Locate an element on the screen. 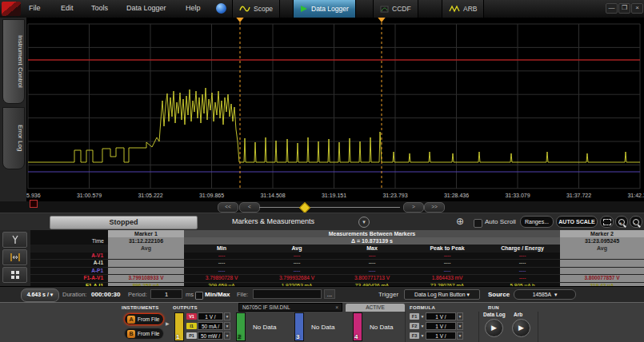 The image size is (644, 342). v1-scale-field: 1 V / is located at coordinates (210, 316).